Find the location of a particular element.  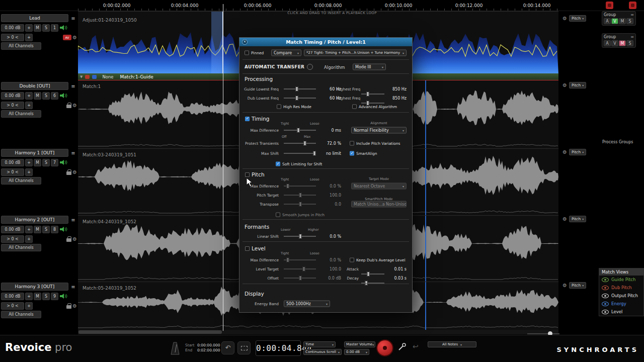

pinned-checkbox is located at coordinates (247, 52).